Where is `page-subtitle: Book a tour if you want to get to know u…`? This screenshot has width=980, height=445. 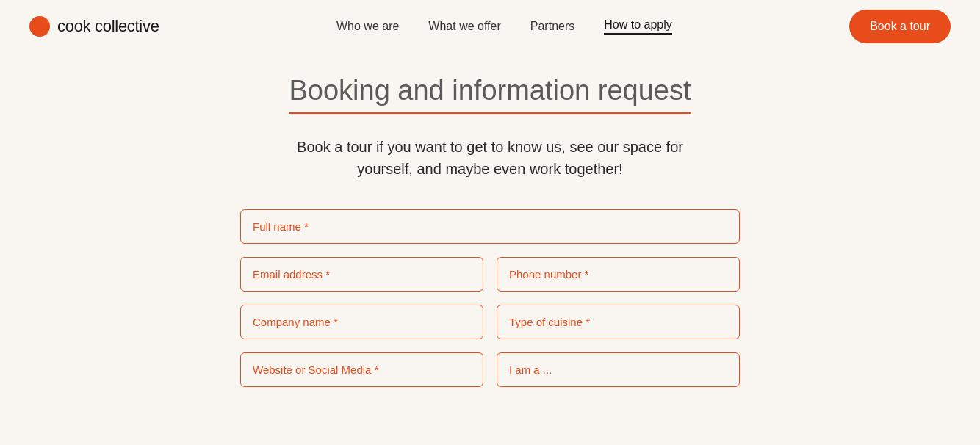
page-subtitle: Book a tour if you want to get to know u… is located at coordinates (490, 158).